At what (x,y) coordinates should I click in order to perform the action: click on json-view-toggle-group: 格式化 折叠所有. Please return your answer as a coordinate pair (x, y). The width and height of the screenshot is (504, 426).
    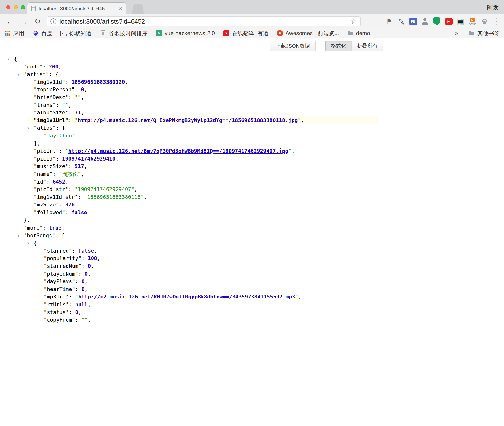
    Looking at the image, I should click on (354, 46).